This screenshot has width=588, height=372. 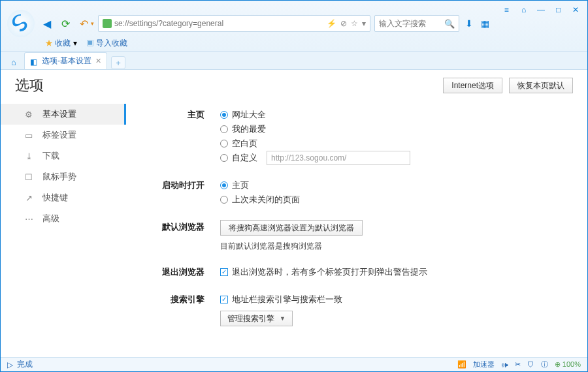 What do you see at coordinates (63, 229) in the screenshot?
I see `settings-sidebar: ⚙基本设置 ▭标签设置 ⤓下载 ☐鼠标手势 ↗快捷键 ⋯高级` at bounding box center [63, 229].